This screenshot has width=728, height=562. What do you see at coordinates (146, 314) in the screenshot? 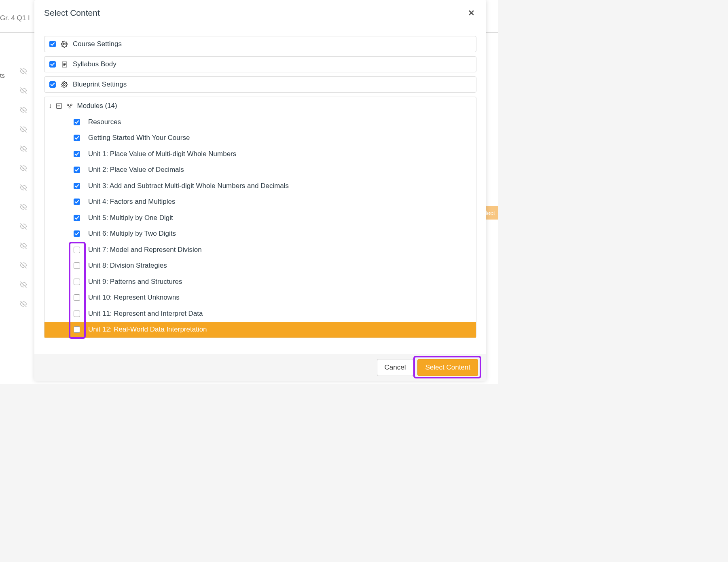
I see `module-label: Unit 11: Represent and Interpret Data` at bounding box center [146, 314].